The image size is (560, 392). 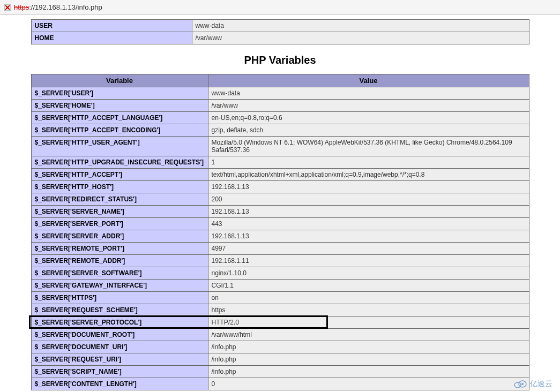 What do you see at coordinates (120, 187) in the screenshot?
I see `php-var-name: $_SERVER['HTTP_HOST']` at bounding box center [120, 187].